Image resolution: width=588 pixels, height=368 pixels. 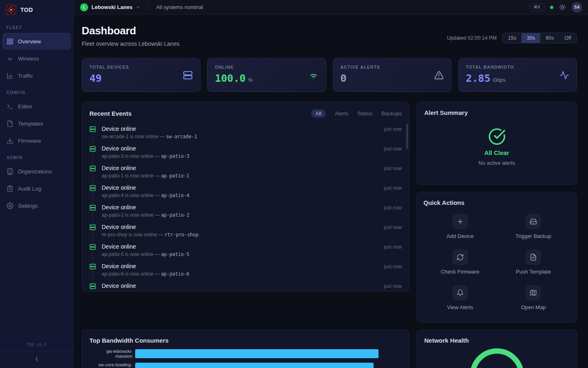 What do you see at coordinates (37, 206) in the screenshot?
I see `sidebar-item-settings: Settings` at bounding box center [37, 206].